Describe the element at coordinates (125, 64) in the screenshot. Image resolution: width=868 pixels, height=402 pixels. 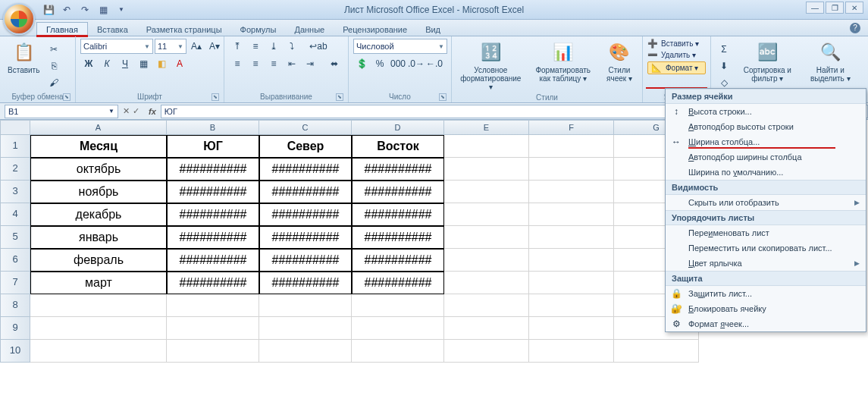
I see `underline-button: Ч` at that location.